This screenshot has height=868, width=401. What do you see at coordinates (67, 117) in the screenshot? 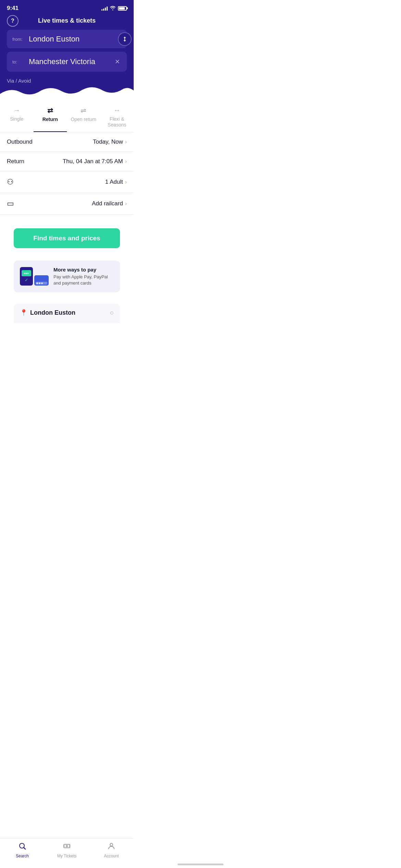
I see `ticket-type-tabs: → Single ⇄ Return ⇌ Open return ↔ Flexi …` at bounding box center [67, 117].